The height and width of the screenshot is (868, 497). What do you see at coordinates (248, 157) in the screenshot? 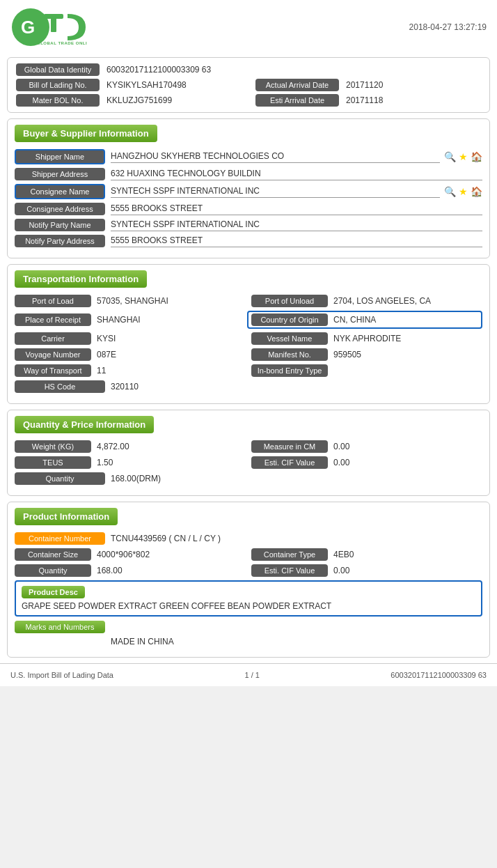
I see `shipper-name-row: Shipper Name HANGZHOU SKYHERB TECHNOLOGI…` at bounding box center [248, 157].